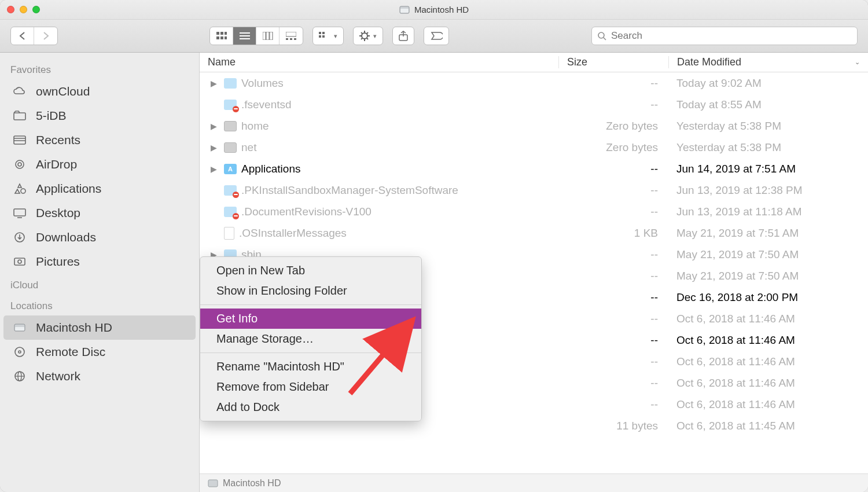  Describe the element at coordinates (534, 83) in the screenshot. I see `table-row: ▶Volumes--Today at 9:02 AM` at that location.